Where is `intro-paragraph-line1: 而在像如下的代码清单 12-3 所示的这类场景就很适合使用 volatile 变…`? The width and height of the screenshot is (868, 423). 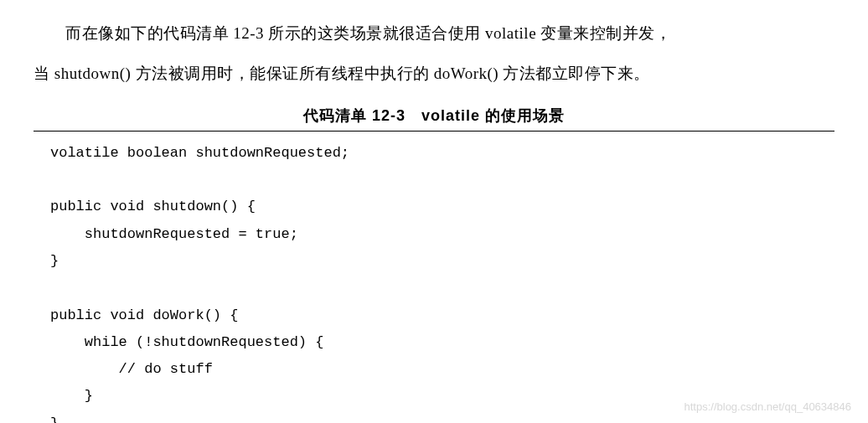
intro-paragraph-line1: 而在像如下的代码清单 12-3 所示的这类场景就很适合使用 volatile 变… is located at coordinates (434, 34).